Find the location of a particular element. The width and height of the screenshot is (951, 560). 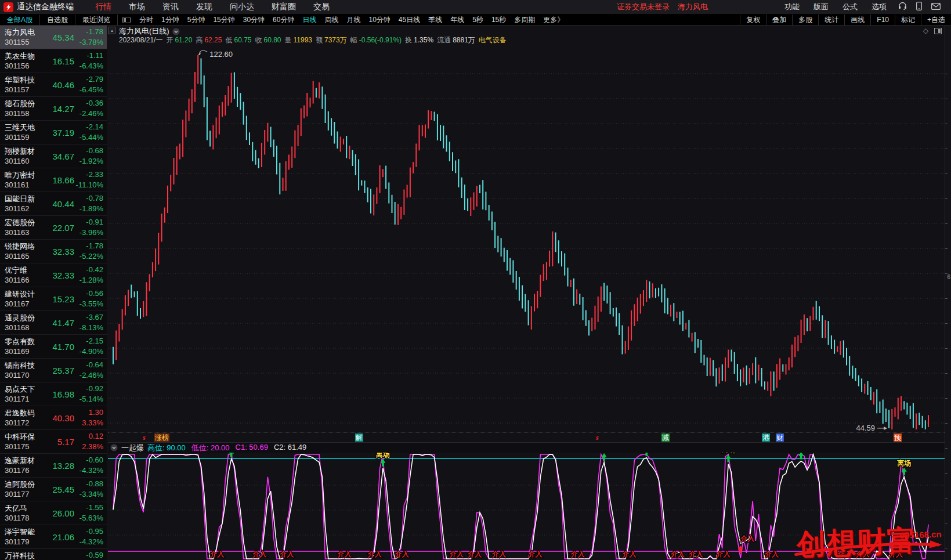

tool-F10: F10 is located at coordinates (883, 20).